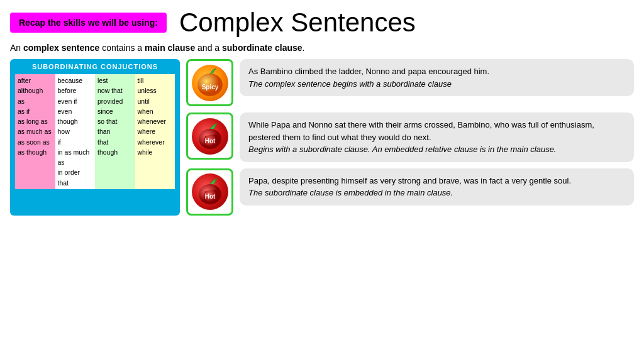  What do you see at coordinates (304, 48) in the screenshot?
I see `intro-end: .` at bounding box center [304, 48].